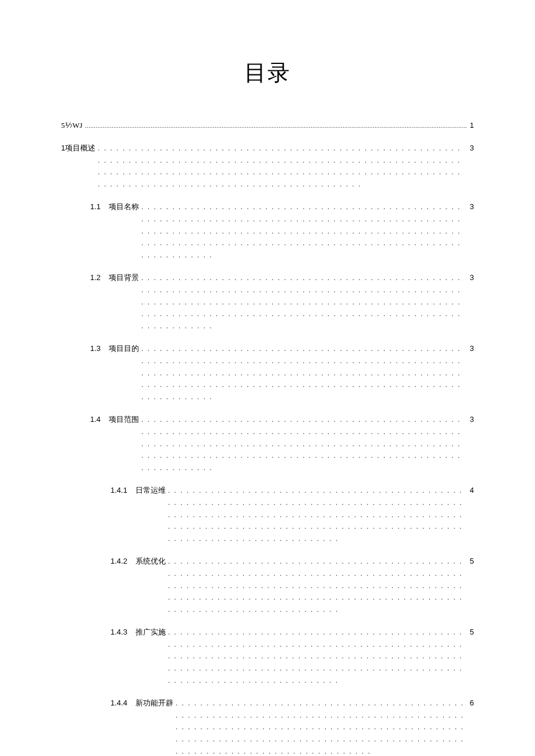 Image resolution: width=535 pixels, height=756 pixels. What do you see at coordinates (119, 561) in the screenshot?
I see `toc-entry-number: 1.4.2` at bounding box center [119, 561].